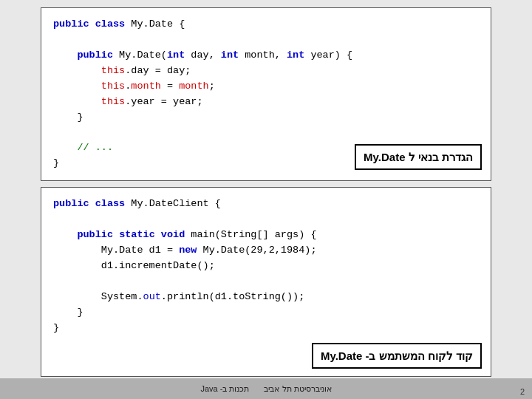 The image size is (532, 399). Describe the element at coordinates (266, 266) in the screenshot. I see `code-line: d1.incrementDate();` at that location.